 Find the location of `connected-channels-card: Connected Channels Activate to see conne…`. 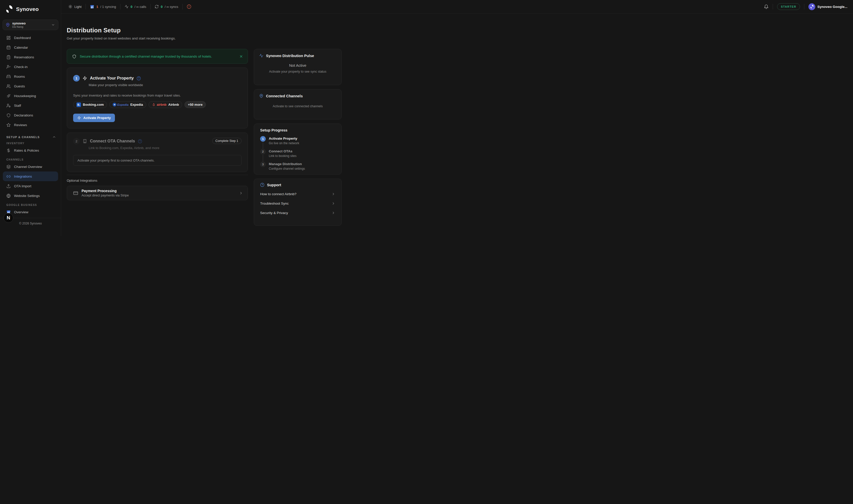

connected-channels-card: Connected Channels Activate to see conne… is located at coordinates (297, 105).